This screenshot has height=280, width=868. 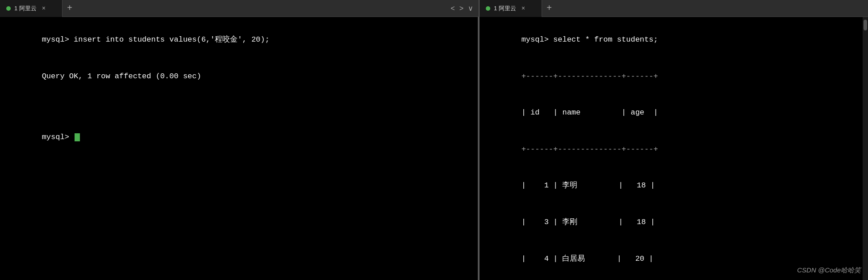 I want to click on tab-close-right: ×, so click(x=523, y=8).